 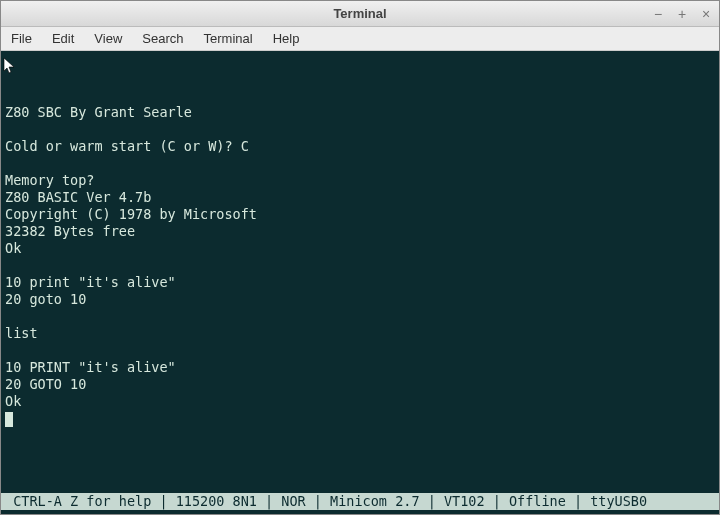 What do you see at coordinates (658, 14) in the screenshot?
I see `minimize-button: −` at bounding box center [658, 14].